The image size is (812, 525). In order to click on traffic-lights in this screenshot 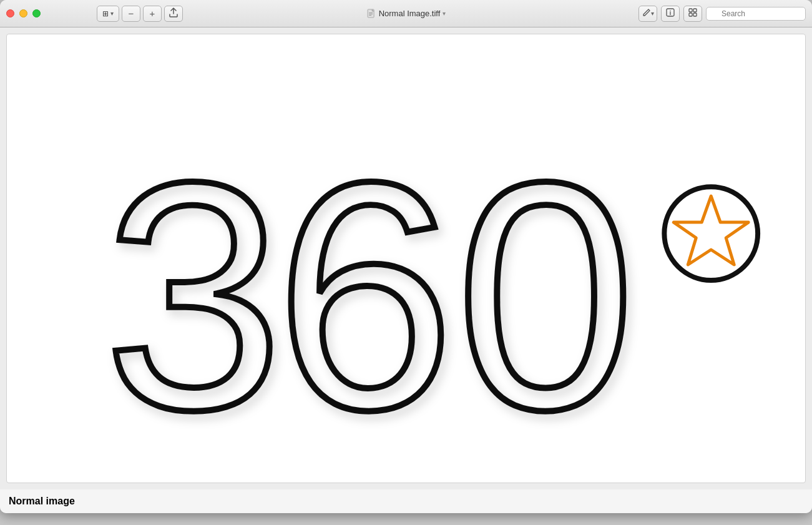, I will do `click(24, 14)`.